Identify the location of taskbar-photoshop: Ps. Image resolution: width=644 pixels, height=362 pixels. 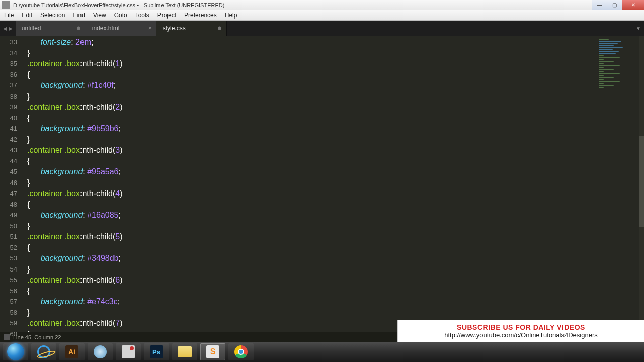
(156, 352).